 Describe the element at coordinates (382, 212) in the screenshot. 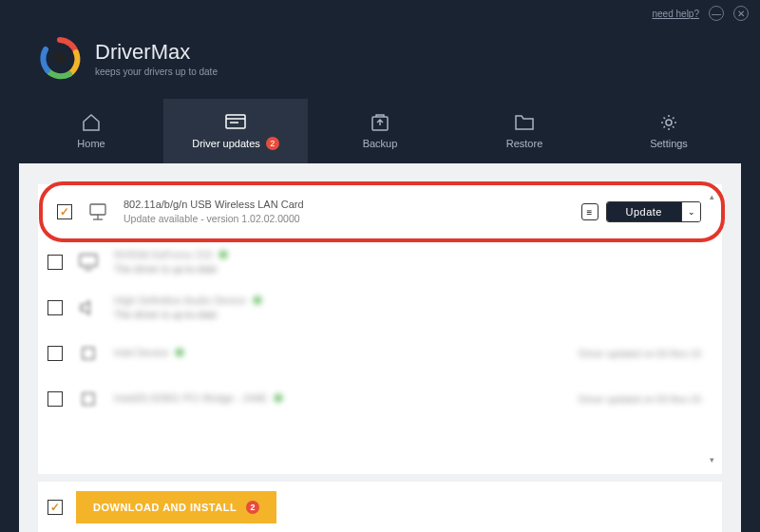

I see `driver-row-highlighted: 802.11a/b/g/n USB Wireless LAN Card Upda…` at that location.